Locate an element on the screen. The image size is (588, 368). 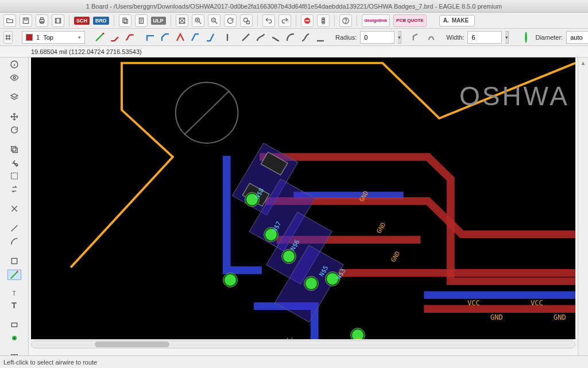
route-push-icon is located at coordinates (130, 37).